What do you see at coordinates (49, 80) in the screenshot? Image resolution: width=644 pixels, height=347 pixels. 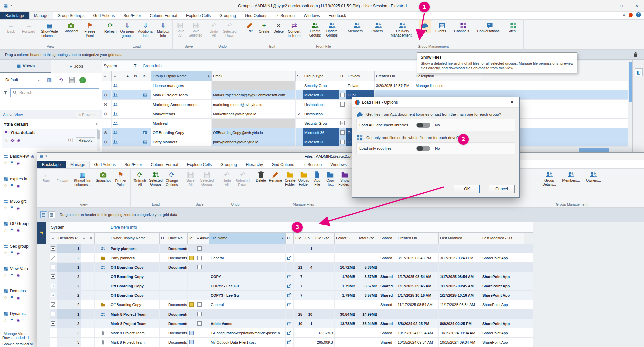 I see `column-layout-icon: ▥` at bounding box center [49, 80].